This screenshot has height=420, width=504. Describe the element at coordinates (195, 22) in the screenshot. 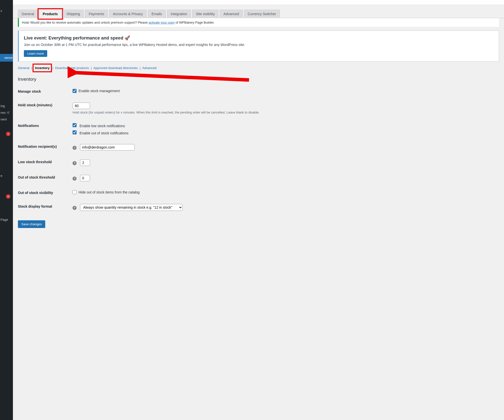

I see `notice-text: of WPBakery Page Builder.` at that location.